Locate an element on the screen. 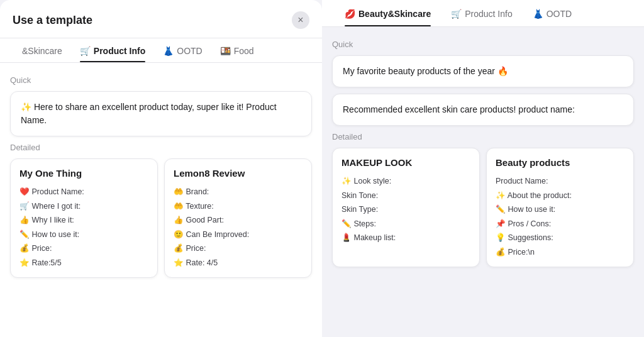 This screenshot has height=337, width=644. food-emoji: 🍱 is located at coordinates (225, 51).